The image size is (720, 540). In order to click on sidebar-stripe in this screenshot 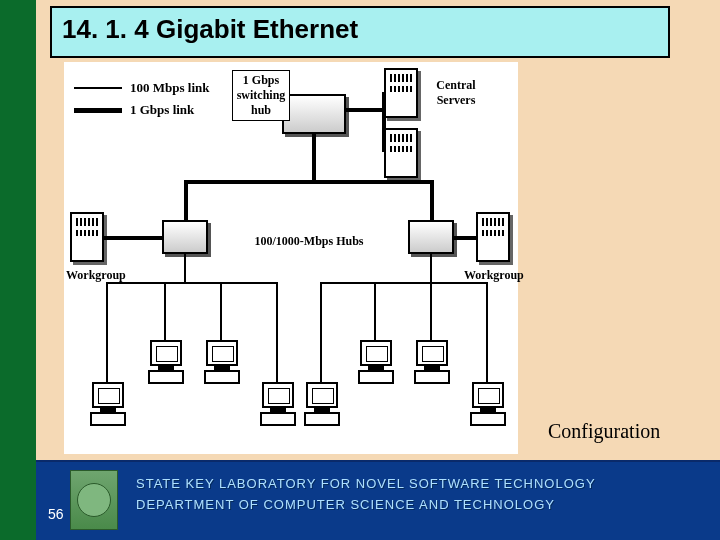, I will do `click(18, 270)`.